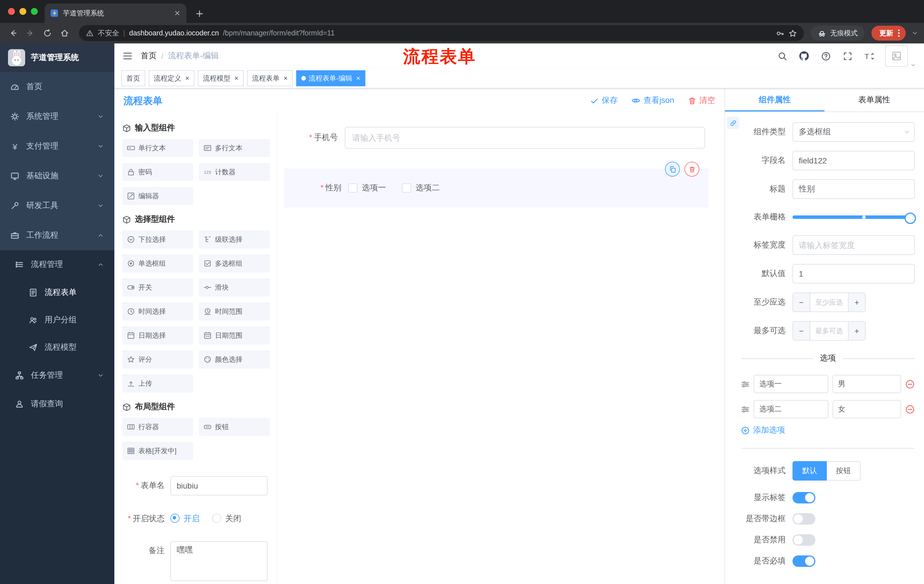 This screenshot has height=584, width=924. What do you see at coordinates (331, 78) in the screenshot?
I see `tag-process-form-edit: 流程表单-编辑 ×` at bounding box center [331, 78].